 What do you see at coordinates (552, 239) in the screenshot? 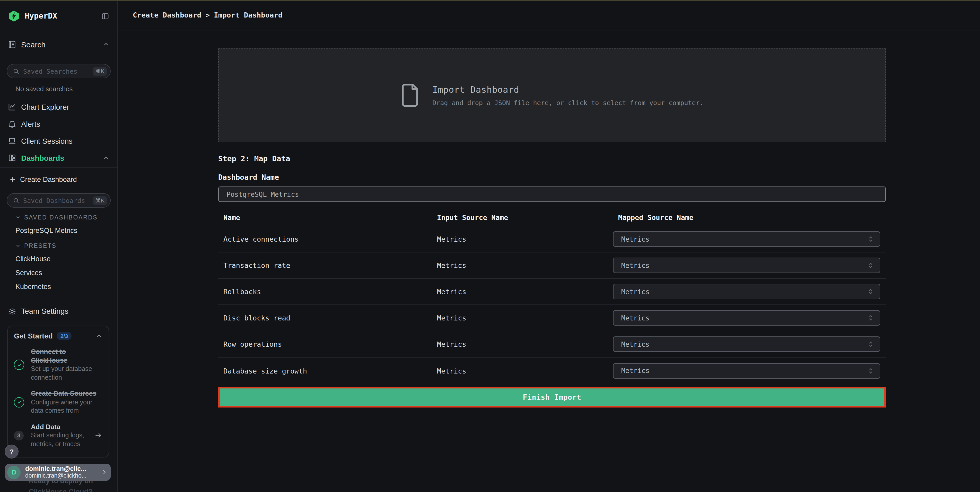
I see `table-row: Active connections Metrics Metrics` at bounding box center [552, 239].